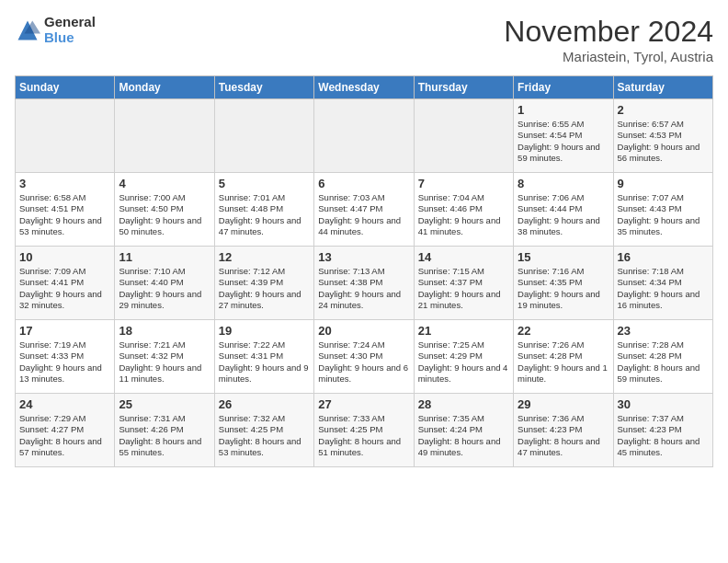 Image resolution: width=728 pixels, height=563 pixels. I want to click on calendar-header-saturday: Saturday, so click(663, 88).